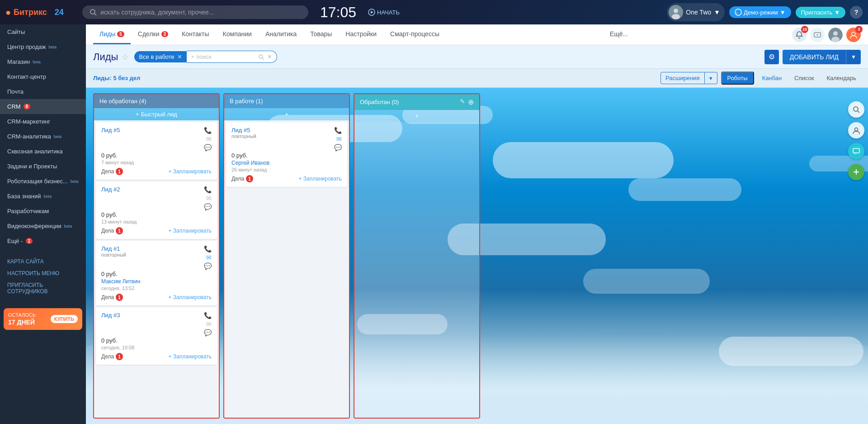  I want to click on tab-companies: Компании, so click(237, 34).